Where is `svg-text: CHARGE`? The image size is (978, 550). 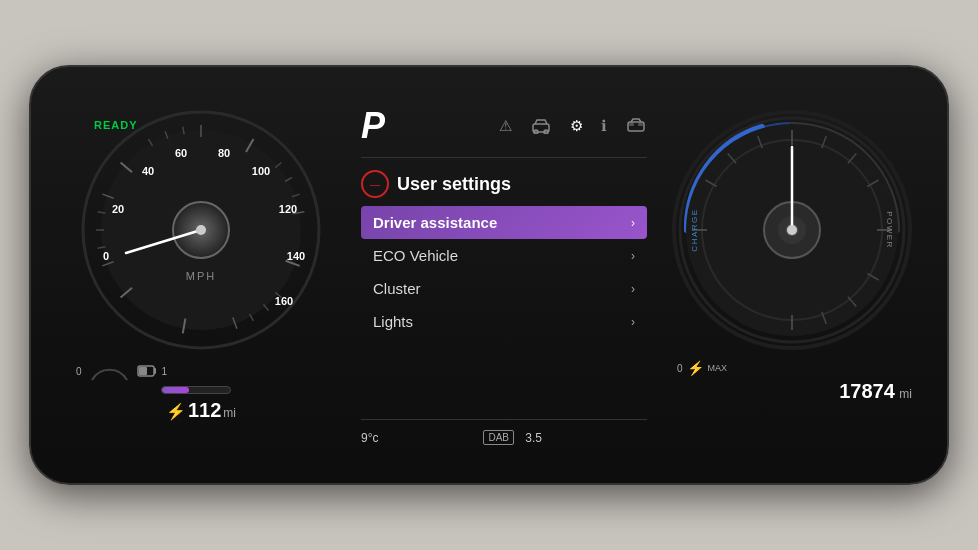
svg-text: CHARGE is located at coordinates (694, 230).